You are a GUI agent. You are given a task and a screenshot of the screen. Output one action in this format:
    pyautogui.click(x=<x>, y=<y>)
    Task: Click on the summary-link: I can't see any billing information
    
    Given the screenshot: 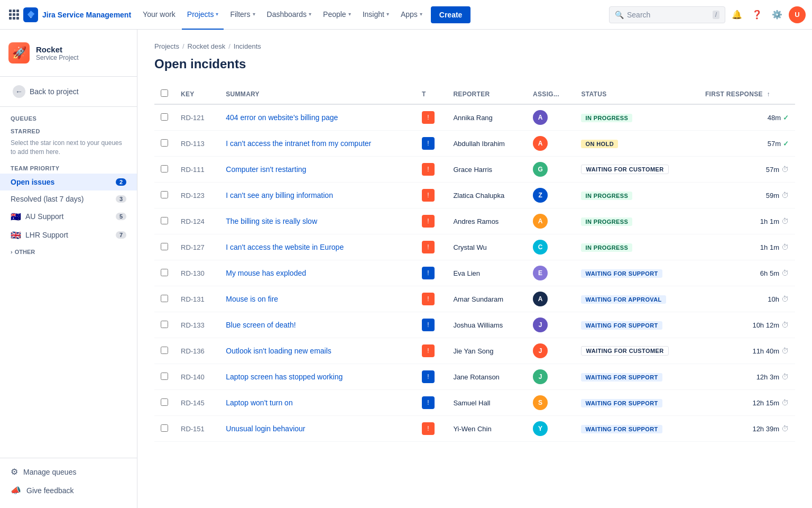 What is the action you would take?
    pyautogui.click(x=279, y=195)
    